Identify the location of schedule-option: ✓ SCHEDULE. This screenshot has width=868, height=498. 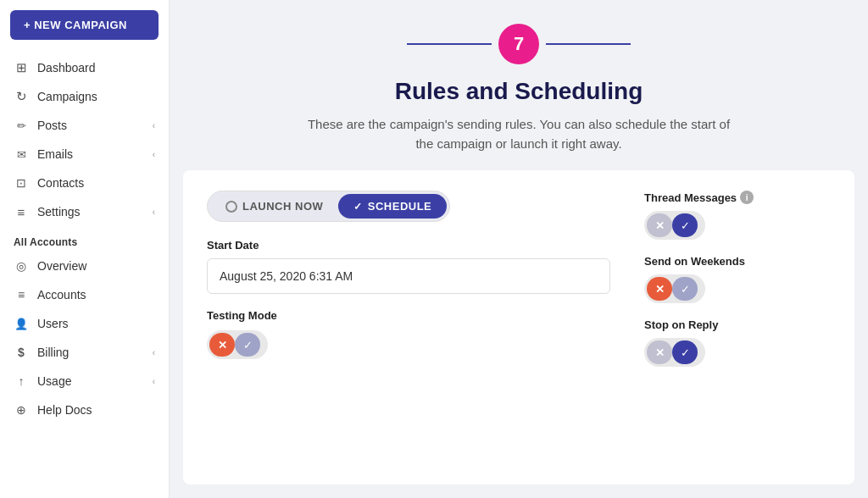
(392, 207).